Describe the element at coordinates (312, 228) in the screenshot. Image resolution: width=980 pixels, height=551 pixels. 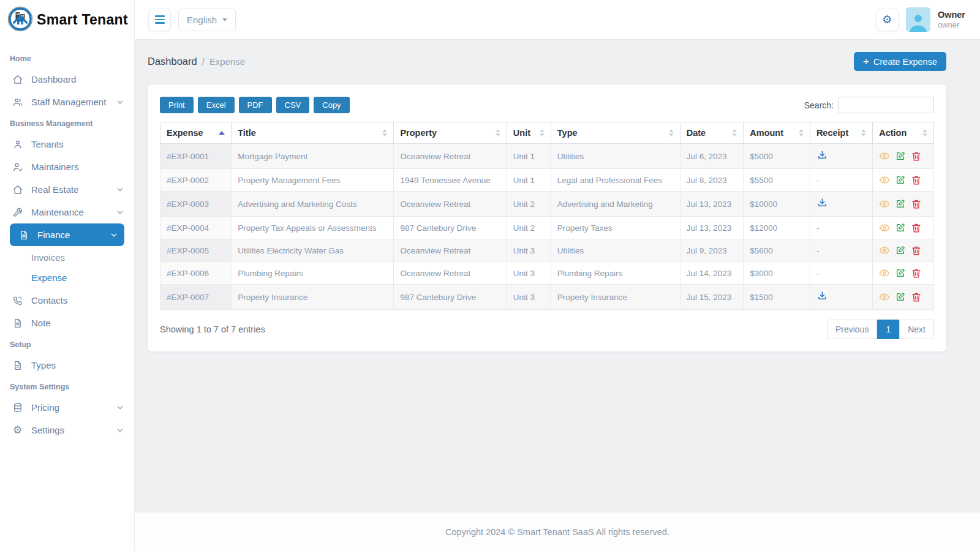
I see `cell-title: Property Tax Appeals or Assessments` at that location.